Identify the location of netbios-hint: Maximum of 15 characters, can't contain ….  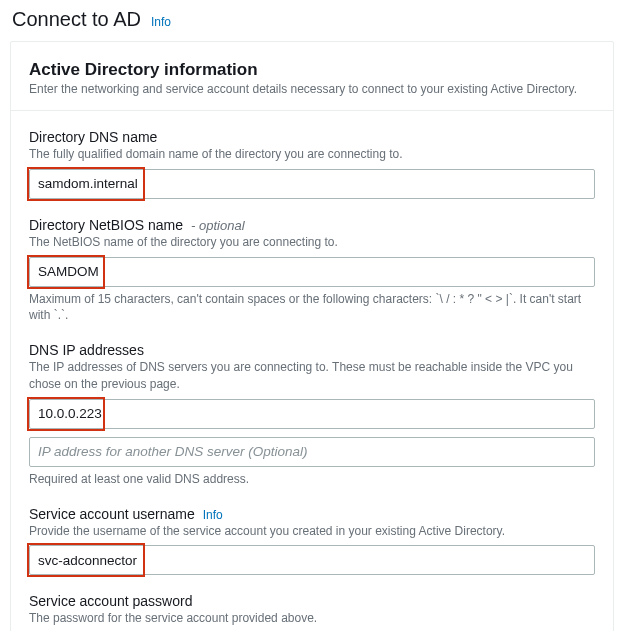
(312, 308).